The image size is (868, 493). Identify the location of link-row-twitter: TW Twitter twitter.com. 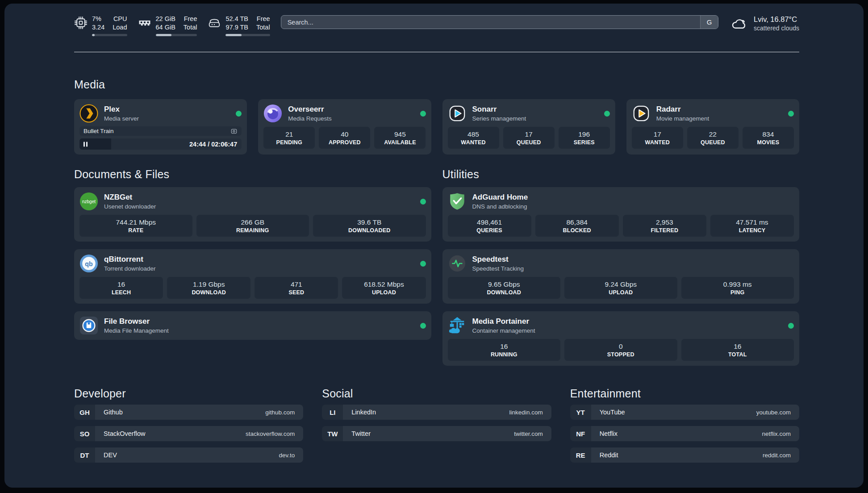
(437, 434).